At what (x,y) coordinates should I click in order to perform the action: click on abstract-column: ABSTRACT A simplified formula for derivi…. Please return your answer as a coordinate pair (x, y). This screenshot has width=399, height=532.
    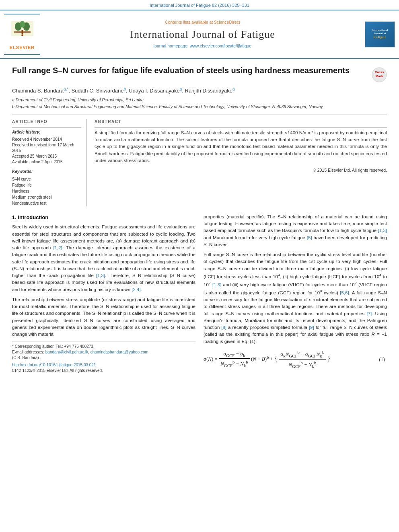
    Looking at the image, I should click on (241, 162).